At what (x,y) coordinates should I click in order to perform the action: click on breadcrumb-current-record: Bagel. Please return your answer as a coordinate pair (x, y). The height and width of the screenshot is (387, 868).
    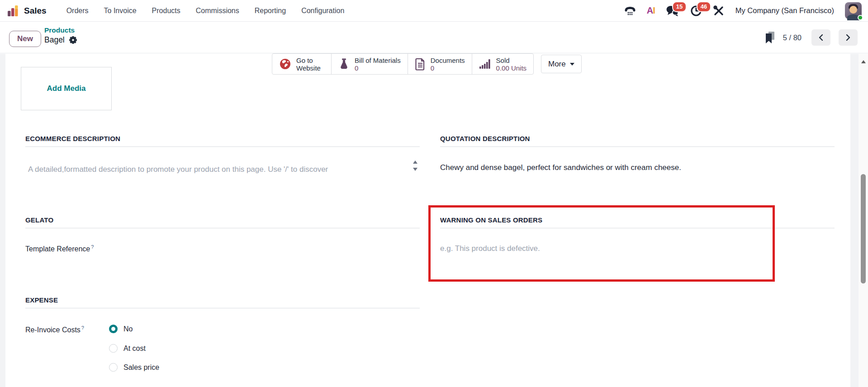
    Looking at the image, I should click on (54, 40).